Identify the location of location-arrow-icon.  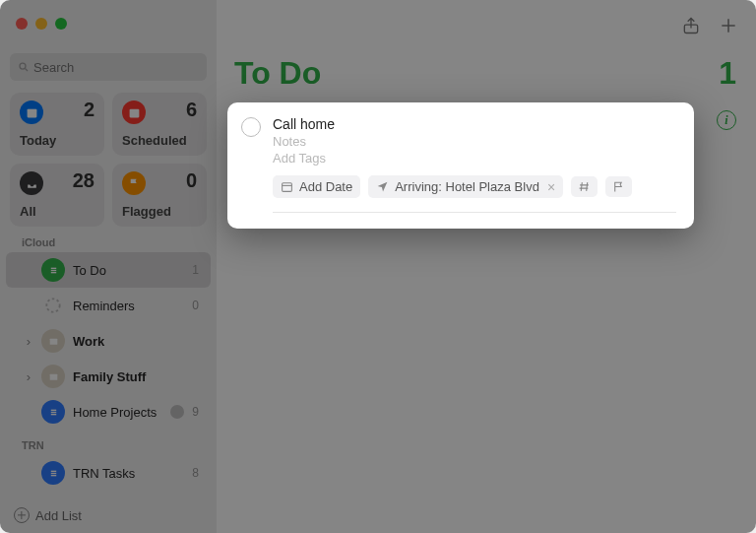
(382, 187).